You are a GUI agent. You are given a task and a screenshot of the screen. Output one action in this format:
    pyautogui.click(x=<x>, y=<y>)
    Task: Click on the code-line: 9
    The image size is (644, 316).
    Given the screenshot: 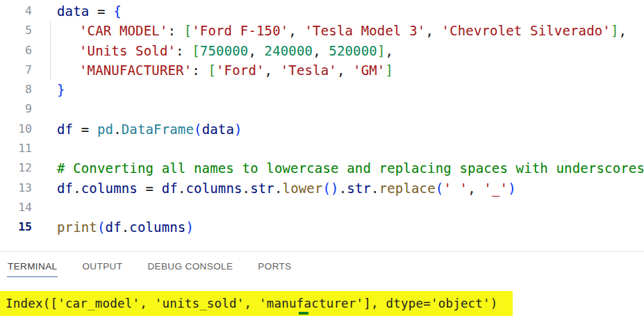 What is the action you would take?
    pyautogui.click(x=322, y=109)
    